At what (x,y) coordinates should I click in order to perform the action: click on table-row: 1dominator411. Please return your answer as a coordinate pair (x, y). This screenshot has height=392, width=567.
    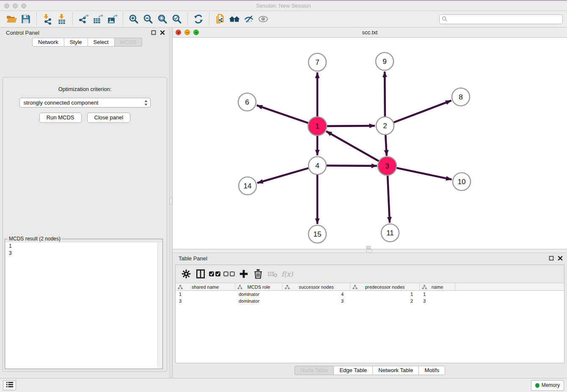
    Looking at the image, I should click on (370, 294).